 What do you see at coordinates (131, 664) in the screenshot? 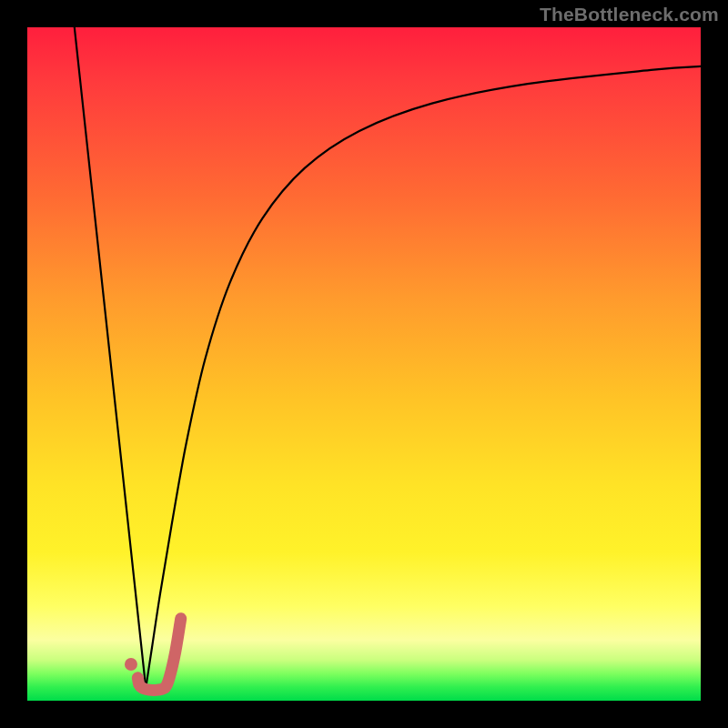
I see `j-marker-dot` at bounding box center [131, 664].